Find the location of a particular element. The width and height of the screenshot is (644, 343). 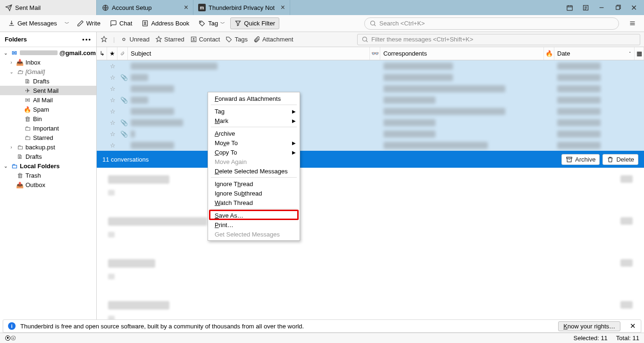

star-icon is located at coordinates (159, 40).